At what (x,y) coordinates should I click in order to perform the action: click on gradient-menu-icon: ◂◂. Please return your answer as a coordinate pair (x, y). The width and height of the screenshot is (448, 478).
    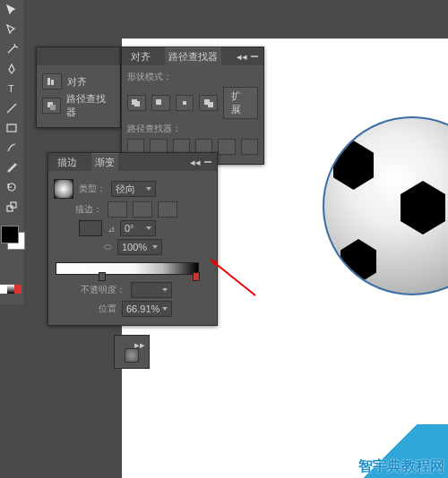
    Looking at the image, I should click on (201, 163).